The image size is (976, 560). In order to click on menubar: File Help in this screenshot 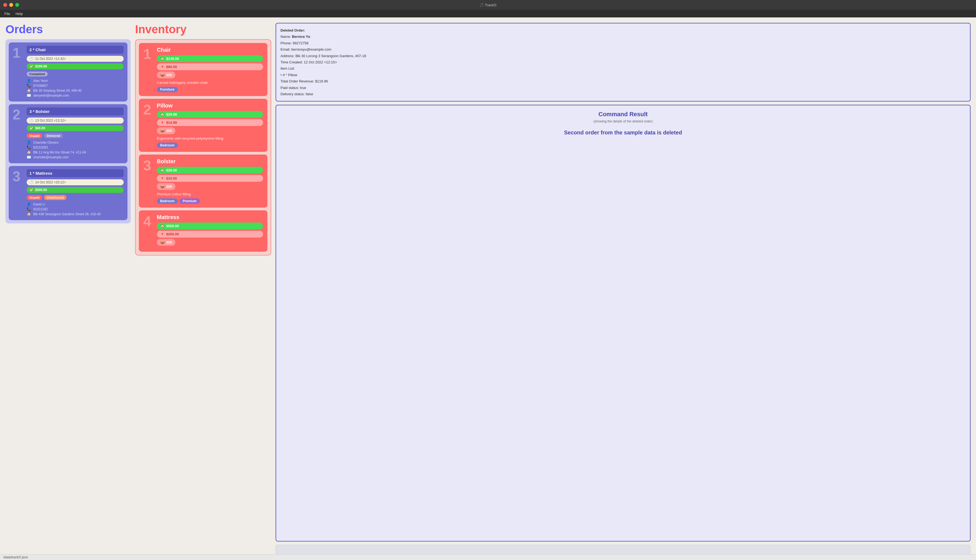, I will do `click(488, 13)`.